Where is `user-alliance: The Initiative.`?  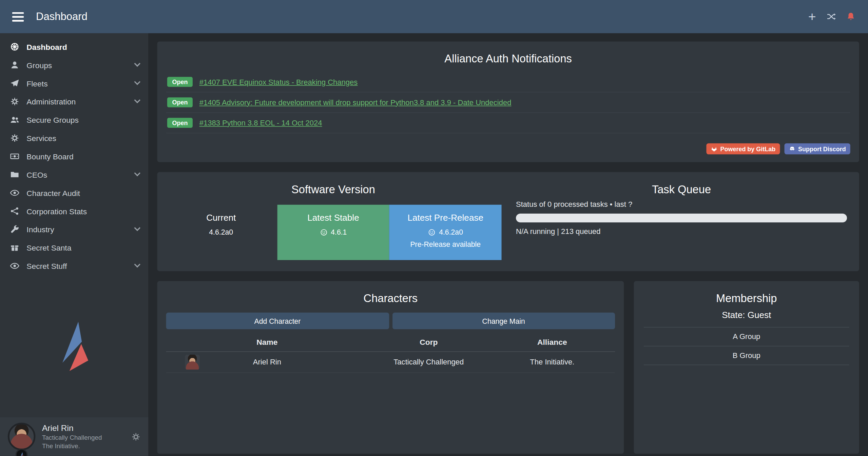 user-alliance: The Initiative. is located at coordinates (72, 446).